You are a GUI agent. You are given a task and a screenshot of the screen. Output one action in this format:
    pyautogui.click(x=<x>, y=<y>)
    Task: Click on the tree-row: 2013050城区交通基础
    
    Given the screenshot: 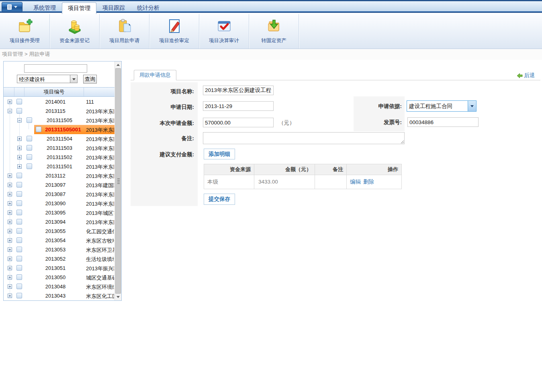 What is the action you would take?
    pyautogui.click(x=59, y=277)
    